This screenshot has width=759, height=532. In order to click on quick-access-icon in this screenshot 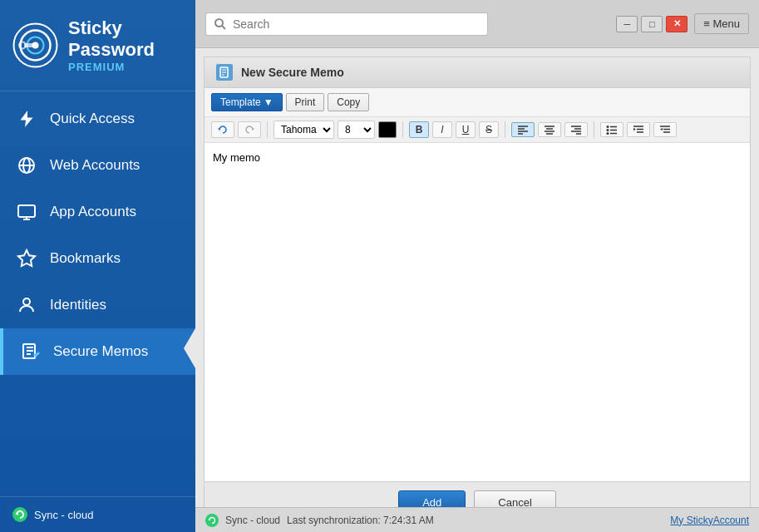, I will do `click(27, 119)`.